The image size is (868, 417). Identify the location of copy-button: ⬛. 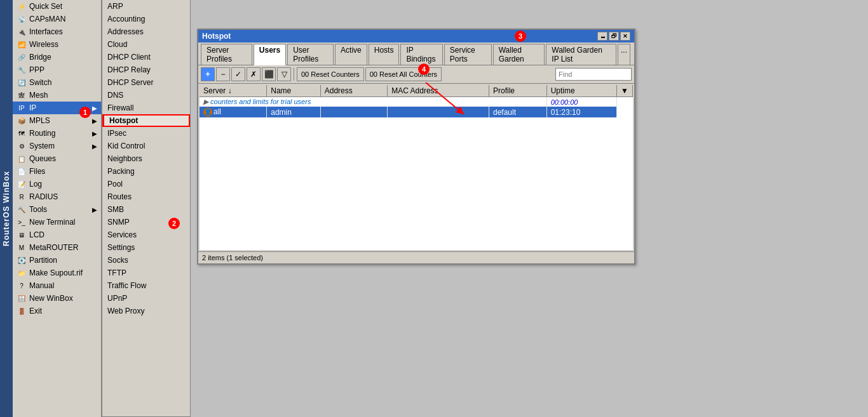
(269, 74).